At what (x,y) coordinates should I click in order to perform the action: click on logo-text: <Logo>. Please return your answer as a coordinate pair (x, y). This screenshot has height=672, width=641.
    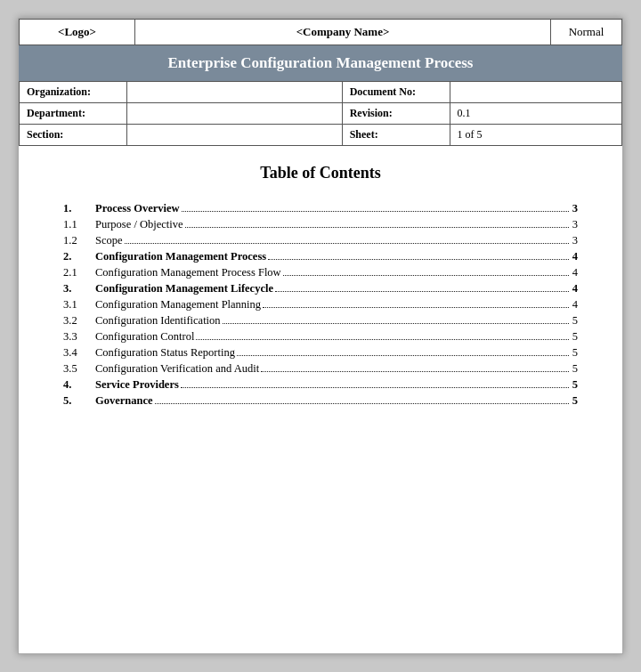
    Looking at the image, I should click on (77, 32).